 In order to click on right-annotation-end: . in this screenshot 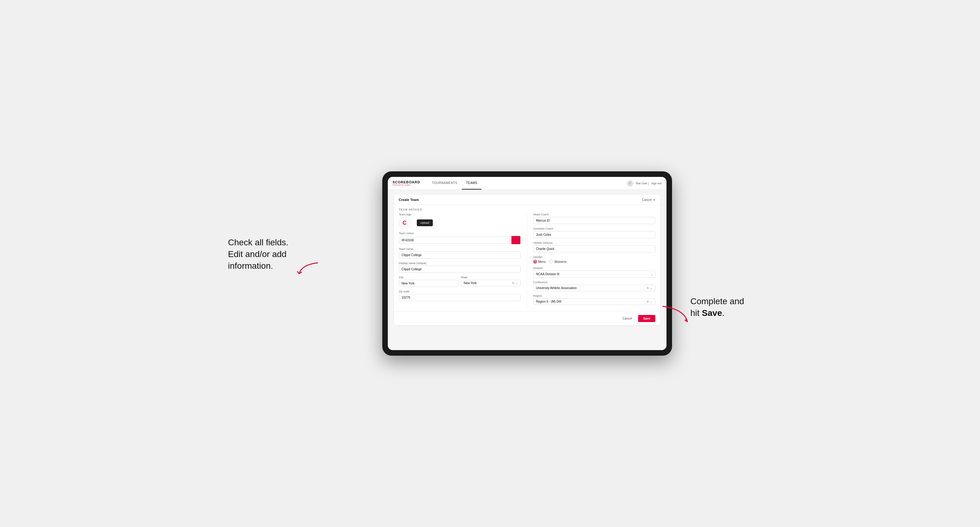, I will do `click(723, 313)`.